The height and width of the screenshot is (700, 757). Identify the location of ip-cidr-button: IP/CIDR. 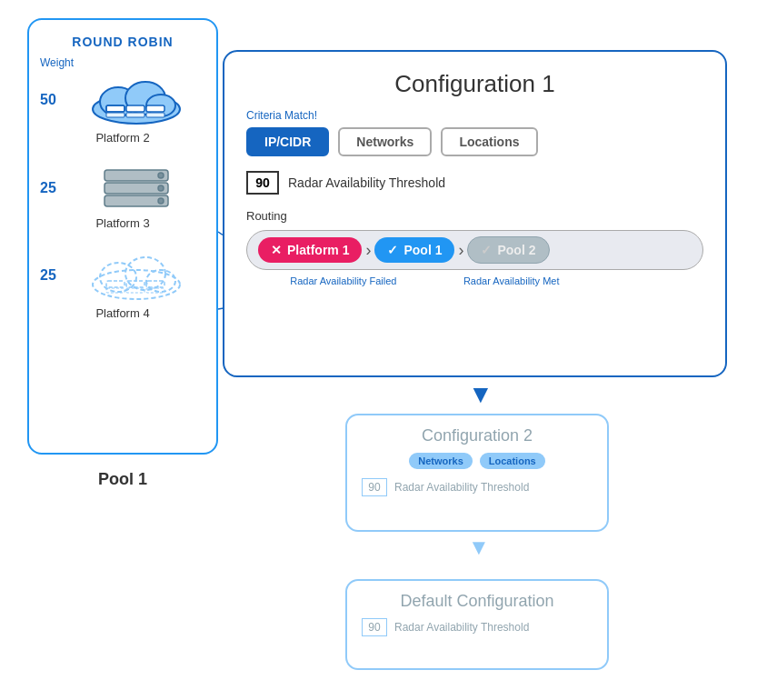
(287, 142).